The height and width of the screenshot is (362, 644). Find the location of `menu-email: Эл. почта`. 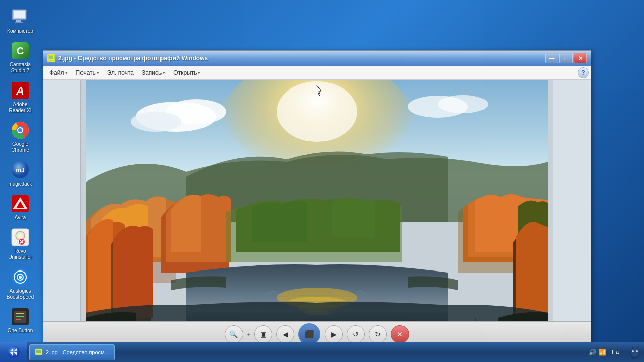

menu-email: Эл. почта is located at coordinates (121, 73).